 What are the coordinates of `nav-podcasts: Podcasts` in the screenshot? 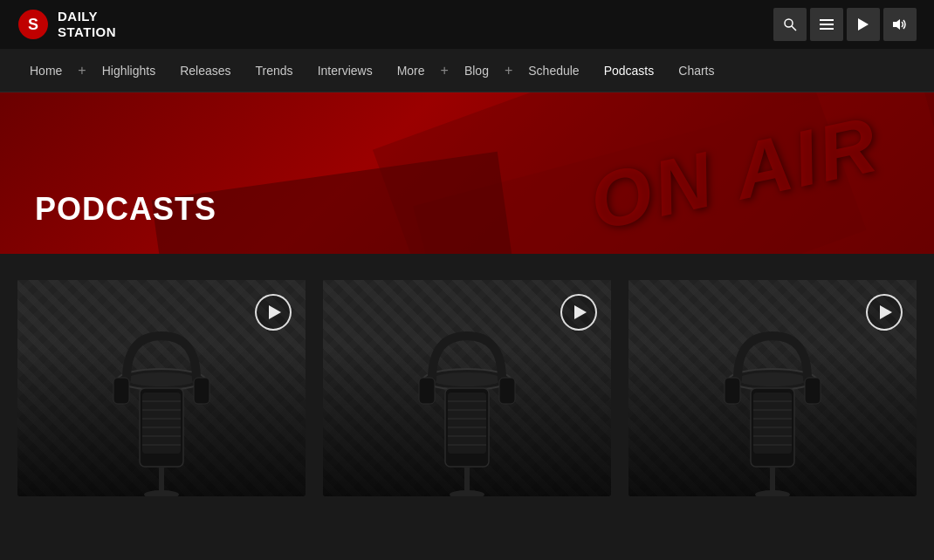 It's located at (629, 71).